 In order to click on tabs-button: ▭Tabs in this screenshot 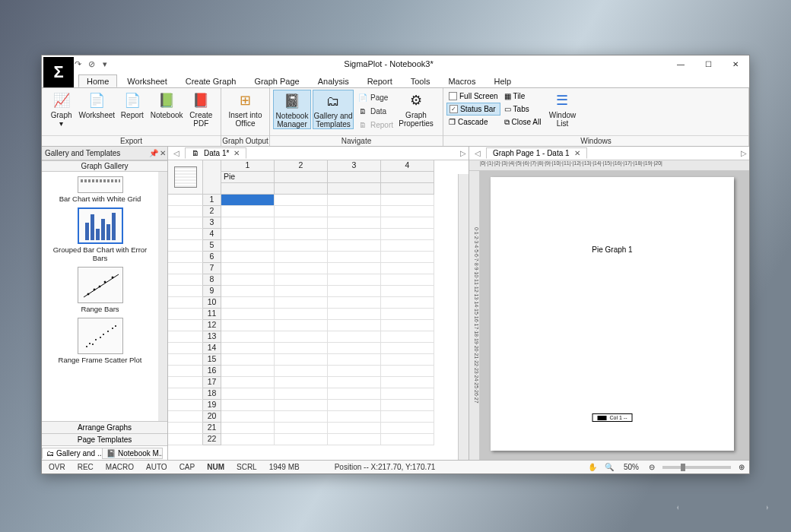, I will do `click(523, 109)`.